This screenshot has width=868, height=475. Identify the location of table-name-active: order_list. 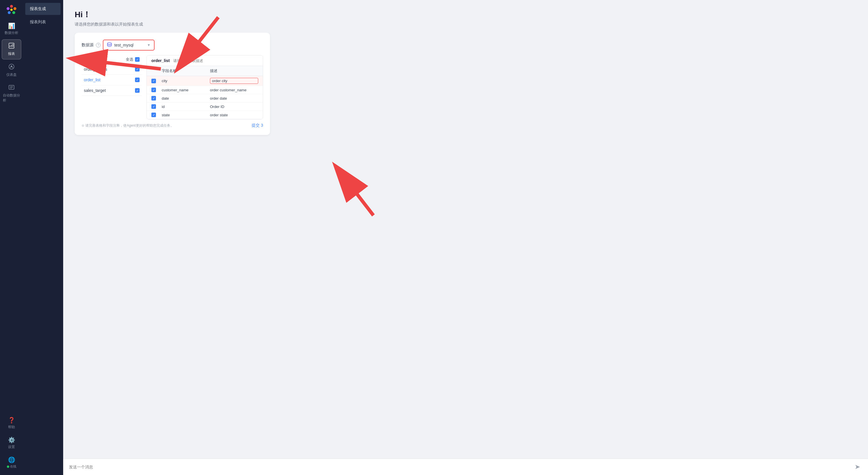
(92, 80).